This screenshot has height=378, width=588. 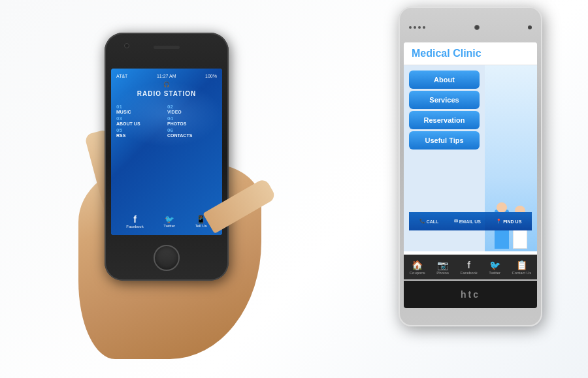 I want to click on iphone-facebook-btn: f Facebook, so click(x=135, y=221).